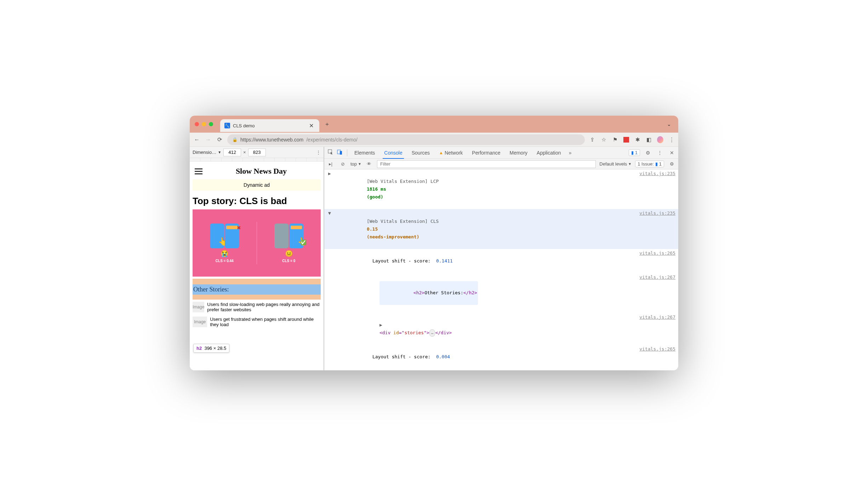 This screenshot has height=486, width=868. Describe the element at coordinates (604, 140) in the screenshot. I see `bookmark-icon: ☆` at that location.